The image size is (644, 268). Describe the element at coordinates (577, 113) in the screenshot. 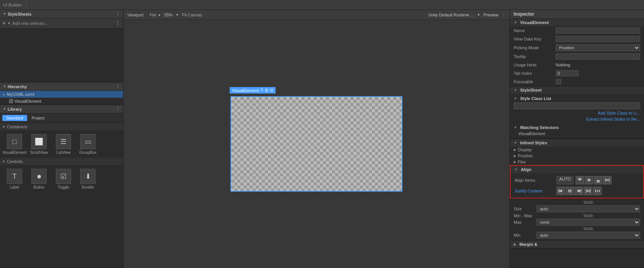

I see `stylesheet-section: ▼ StyleSheet ▼ Style Class List Add Styl…` at that location.